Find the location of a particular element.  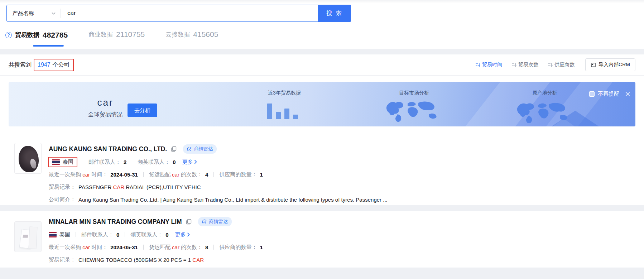

badge-label: 商情雷达 is located at coordinates (218, 222).